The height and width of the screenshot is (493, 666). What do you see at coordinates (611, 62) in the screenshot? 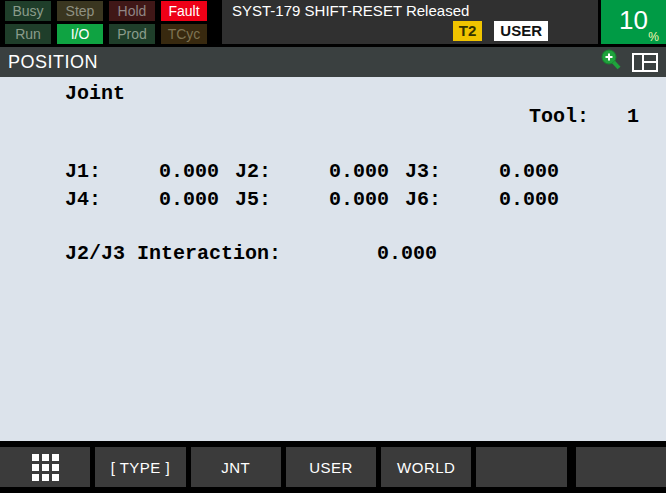
I see `zoom-in-icon` at bounding box center [611, 62].